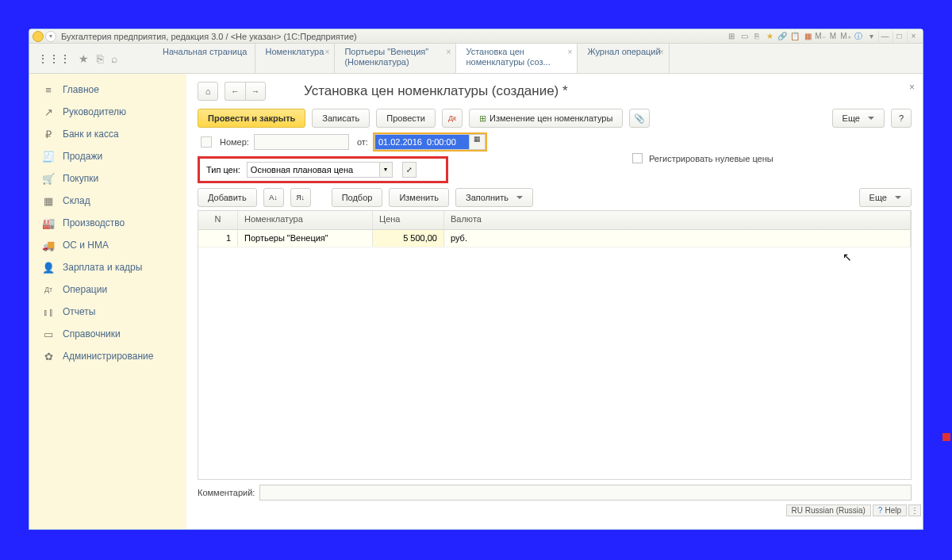 The image size is (952, 560). What do you see at coordinates (108, 290) in the screenshot?
I see `sidebar-item-operations: ДтОперации` at bounding box center [108, 290].